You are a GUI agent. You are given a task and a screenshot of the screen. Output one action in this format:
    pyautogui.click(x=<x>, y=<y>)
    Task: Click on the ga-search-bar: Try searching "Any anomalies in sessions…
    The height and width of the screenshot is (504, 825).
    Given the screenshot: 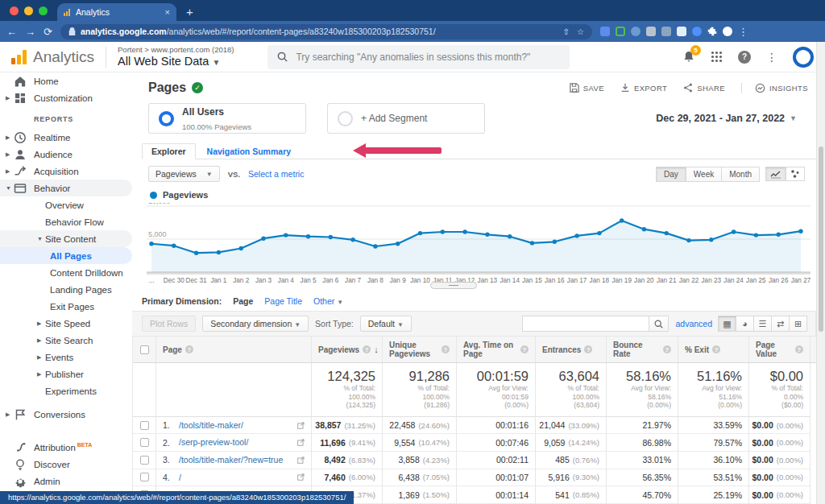 What is the action you would take?
    pyautogui.click(x=419, y=57)
    